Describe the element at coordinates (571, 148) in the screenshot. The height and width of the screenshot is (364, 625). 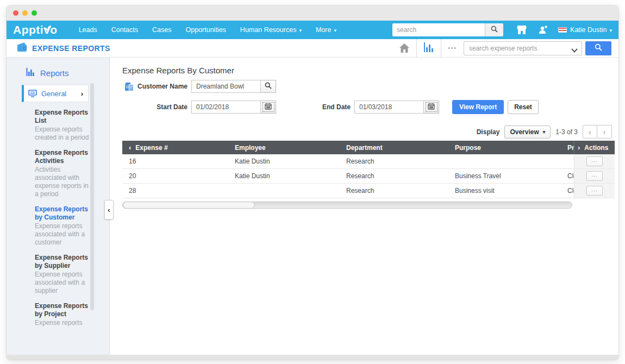
I see `column-label: Pro` at that location.